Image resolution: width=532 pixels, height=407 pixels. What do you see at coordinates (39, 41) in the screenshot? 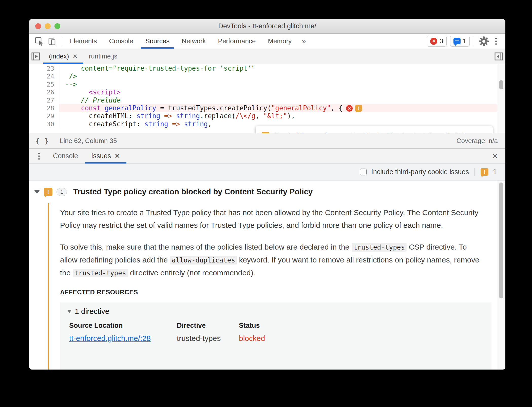
I see `inspect-element-button` at bounding box center [39, 41].